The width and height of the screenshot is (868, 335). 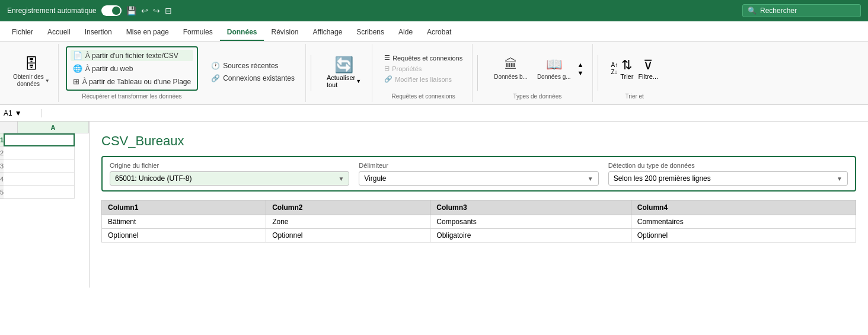 I want to click on tab-donnees: Données, so click(x=242, y=33).